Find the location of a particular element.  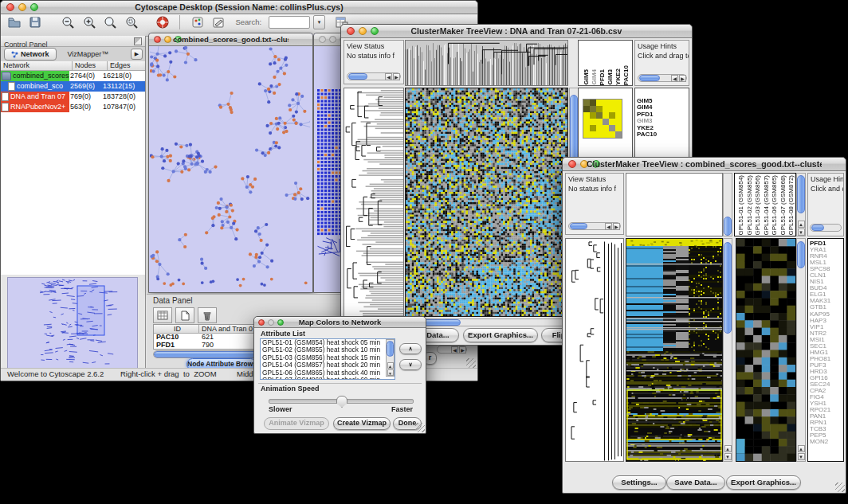

gene-label: GIM4 is located at coordinates (663, 107).